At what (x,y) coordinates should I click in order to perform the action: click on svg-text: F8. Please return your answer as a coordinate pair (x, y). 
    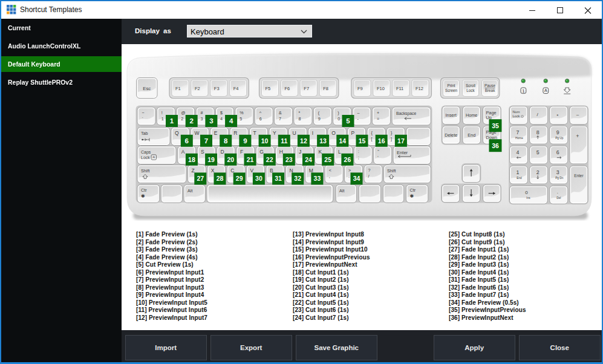
    Looking at the image, I should click on (325, 88).